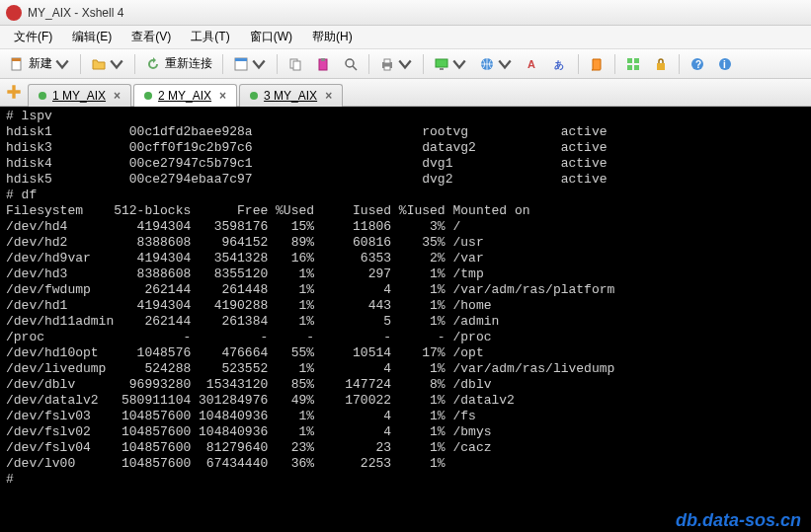  I want to click on globe-button, so click(496, 64).